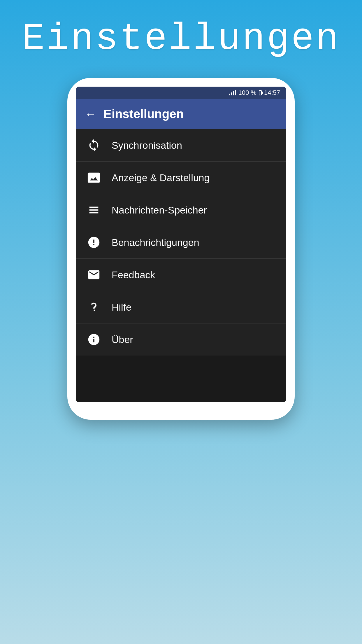  Describe the element at coordinates (94, 307) in the screenshot. I see `help-icon` at that location.